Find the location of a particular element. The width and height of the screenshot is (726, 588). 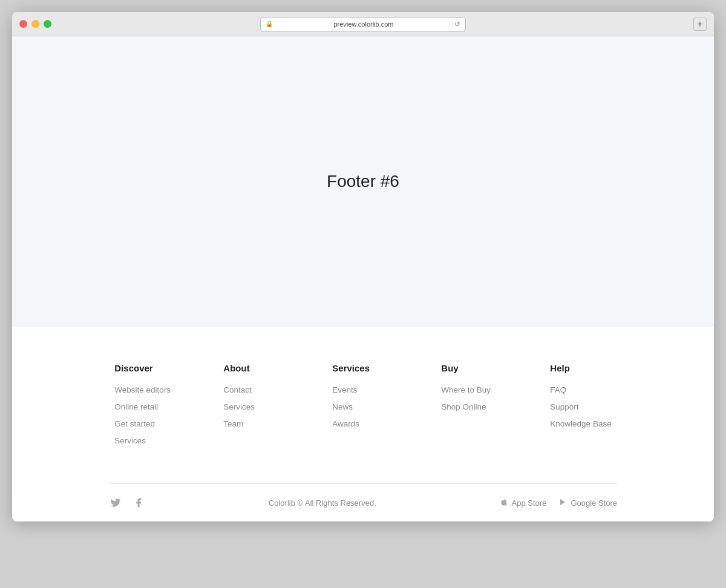

footer-col-heading-services: Services is located at coordinates (362, 368).